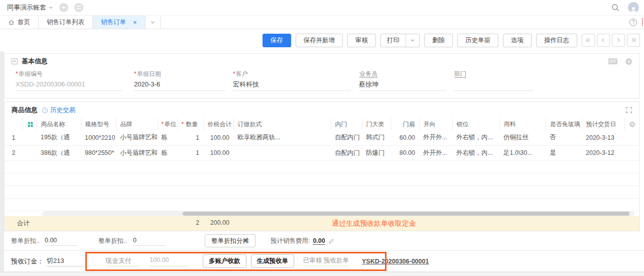 This screenshot has height=276, width=644. I want to click on delete-button: 删除, so click(439, 40).